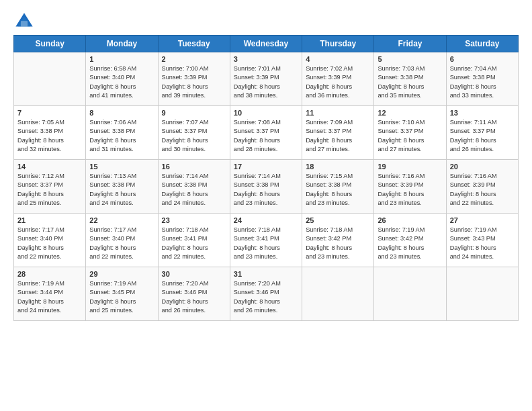 The image size is (532, 411). I want to click on day-number: 13, so click(482, 113).